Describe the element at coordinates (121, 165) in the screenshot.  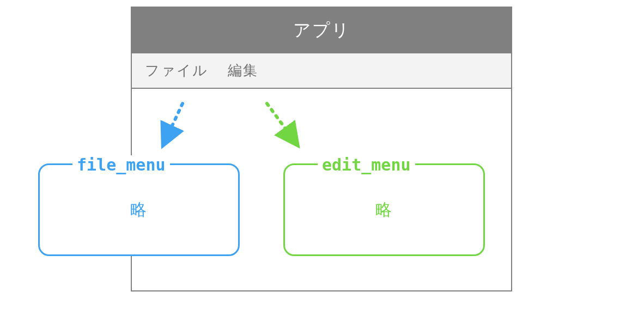
I see `file-menu-legend: file_menu` at that location.